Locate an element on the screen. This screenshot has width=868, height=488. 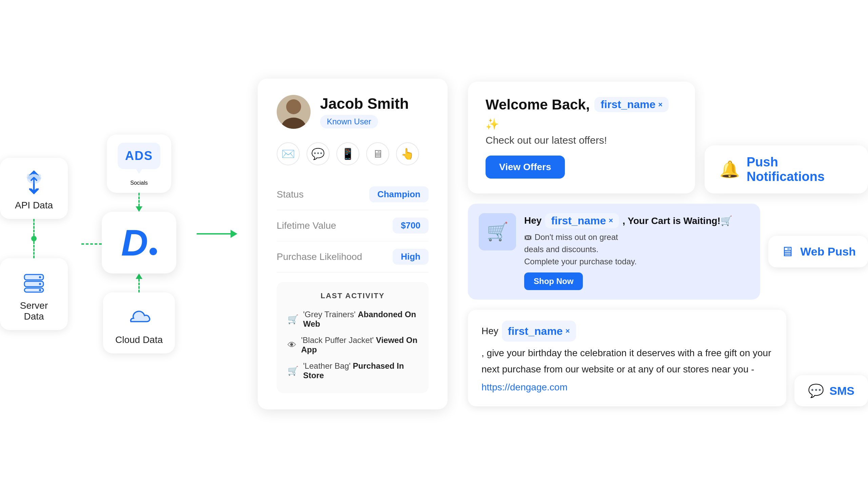
user-info: Jacob Smith Known User is located at coordinates (364, 112).